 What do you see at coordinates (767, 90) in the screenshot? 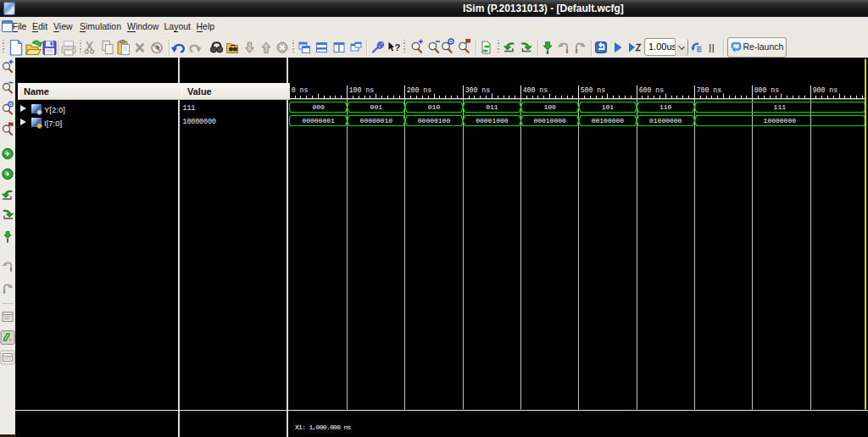
I see `svg-text: 800 ns` at bounding box center [767, 90].